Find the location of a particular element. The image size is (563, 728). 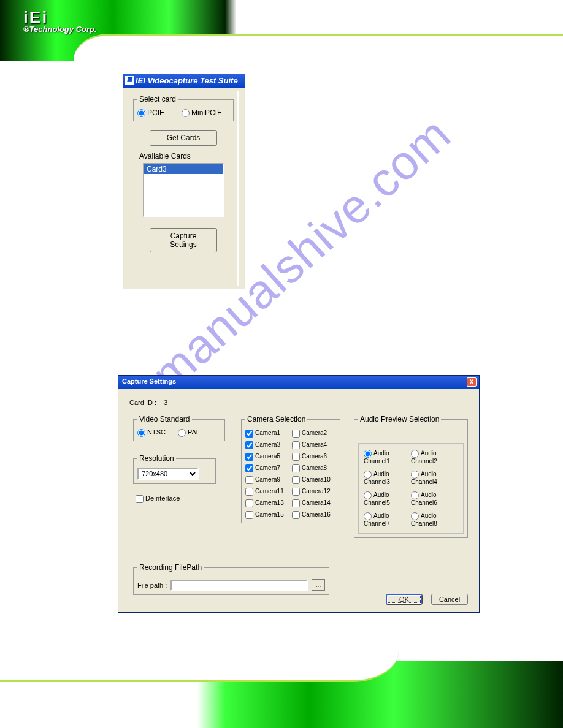

available-cards-label: Available Cards is located at coordinates (186, 156).